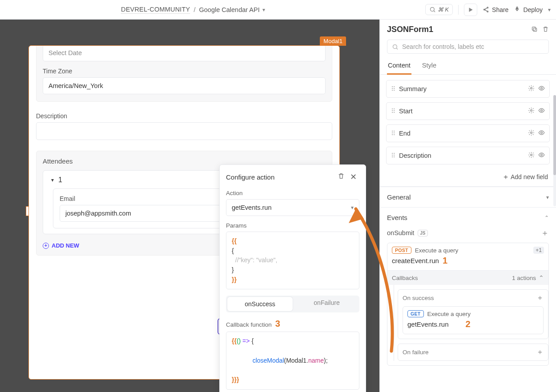 This screenshot has height=392, width=556. What do you see at coordinates (252, 208) in the screenshot?
I see `action-select-value: getEvents.run` at bounding box center [252, 208].